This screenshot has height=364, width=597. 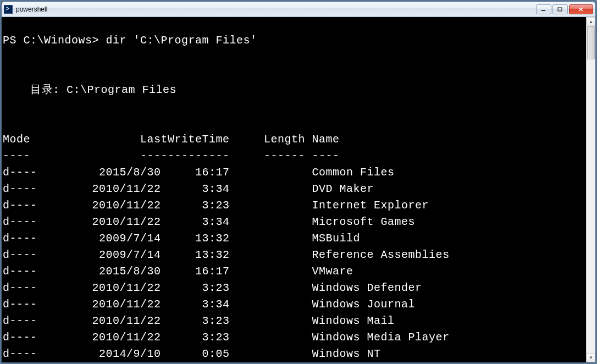 I want to click on vertical-scrollbar: ▲ ▼, so click(x=590, y=190).